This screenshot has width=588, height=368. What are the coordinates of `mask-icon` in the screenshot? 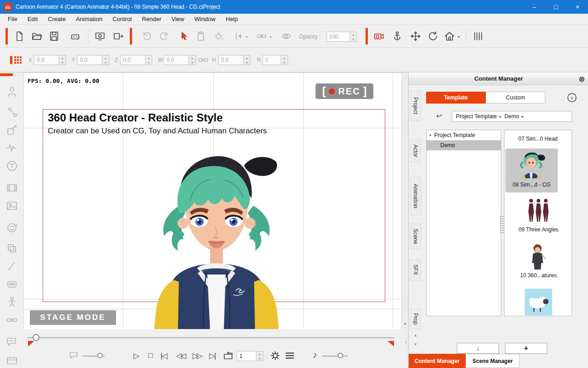 It's located at (12, 284).